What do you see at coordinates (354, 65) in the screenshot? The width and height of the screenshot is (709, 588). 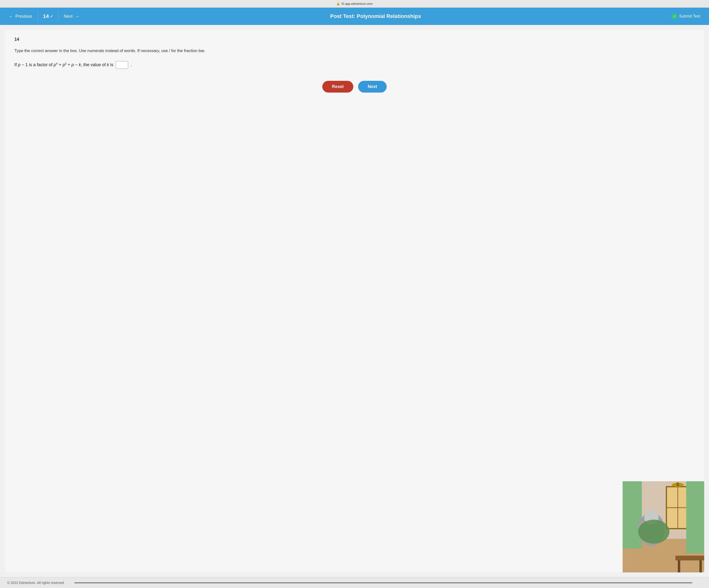 I see `question-body: If p − 1 is a factor of p4 + p2 + p − k,…` at bounding box center [354, 65].